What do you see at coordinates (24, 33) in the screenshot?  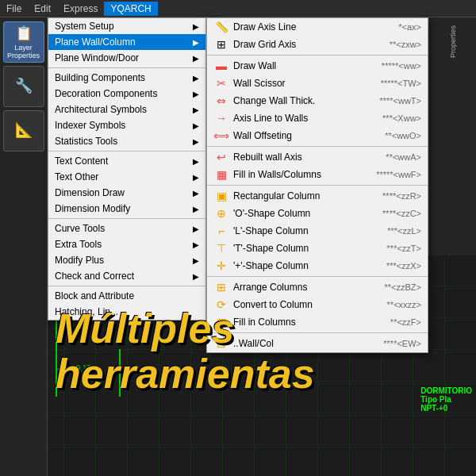 I see `layer-properties-icon: 📋` at bounding box center [24, 33].